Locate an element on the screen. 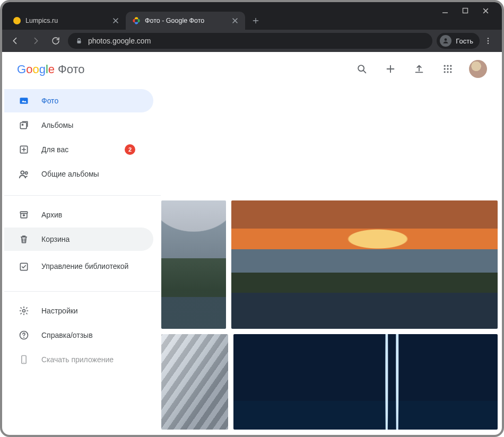 The image size is (504, 437). archive-icon is located at coordinates (24, 215).